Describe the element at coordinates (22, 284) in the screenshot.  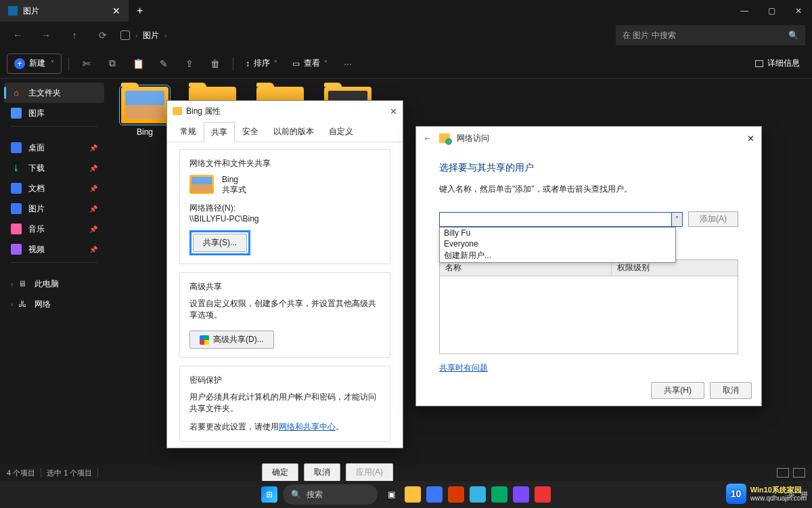
I see `pc-icon: 🖥` at that location.